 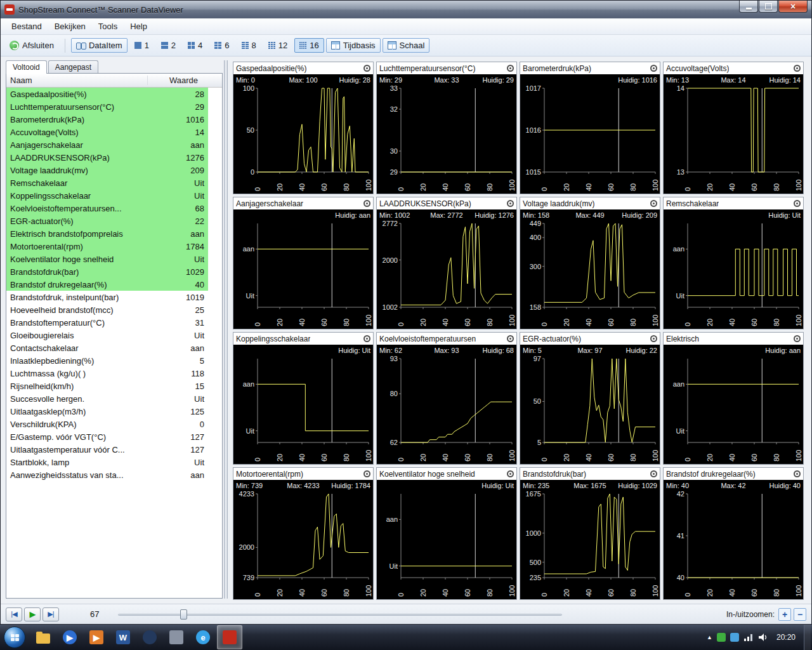 What do you see at coordinates (51, 614) in the screenshot?
I see `skip-end-icon: ▶|` at bounding box center [51, 614].